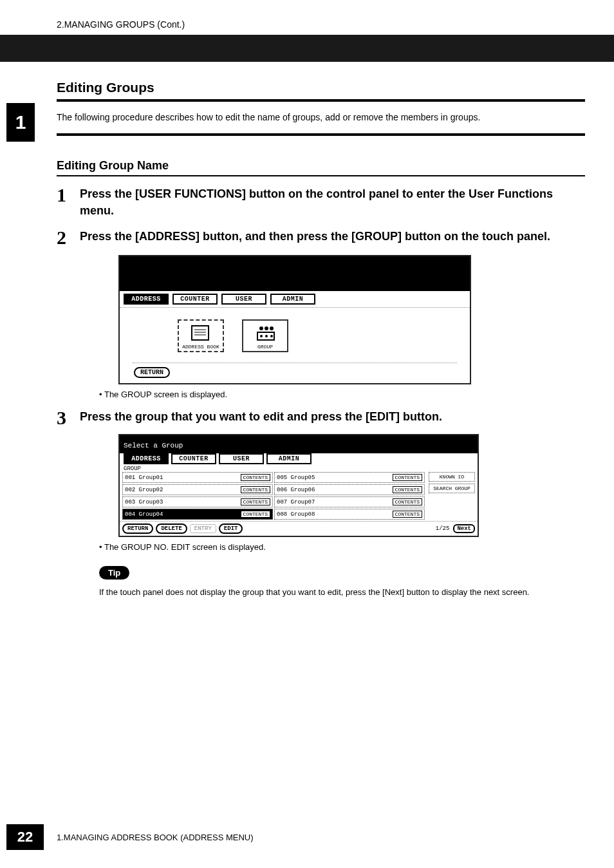 This screenshot has height=868, width=614. I want to click on icon-label: ADDRESS BOOK, so click(201, 346).